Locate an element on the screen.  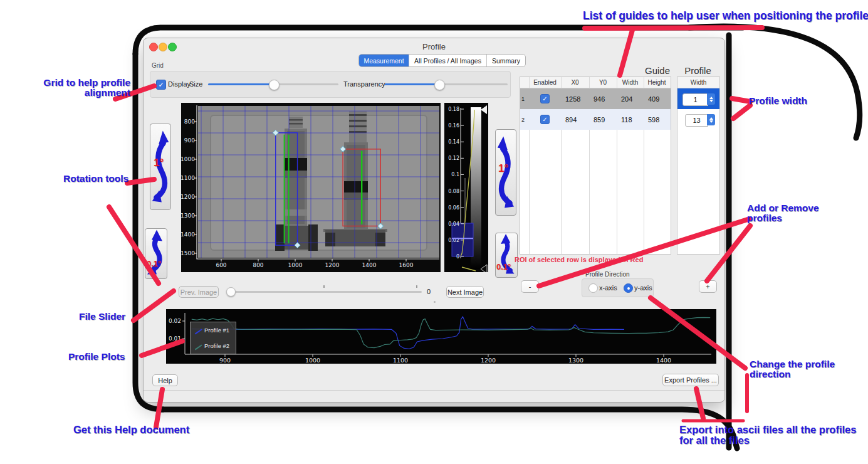
annotation-direction: Change the profile direction is located at coordinates (792, 370).